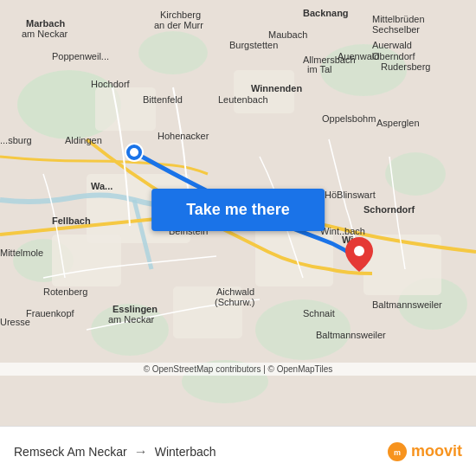 This screenshot has width=476, height=476. I want to click on svg-text: (Schurw.), so click(235, 302).